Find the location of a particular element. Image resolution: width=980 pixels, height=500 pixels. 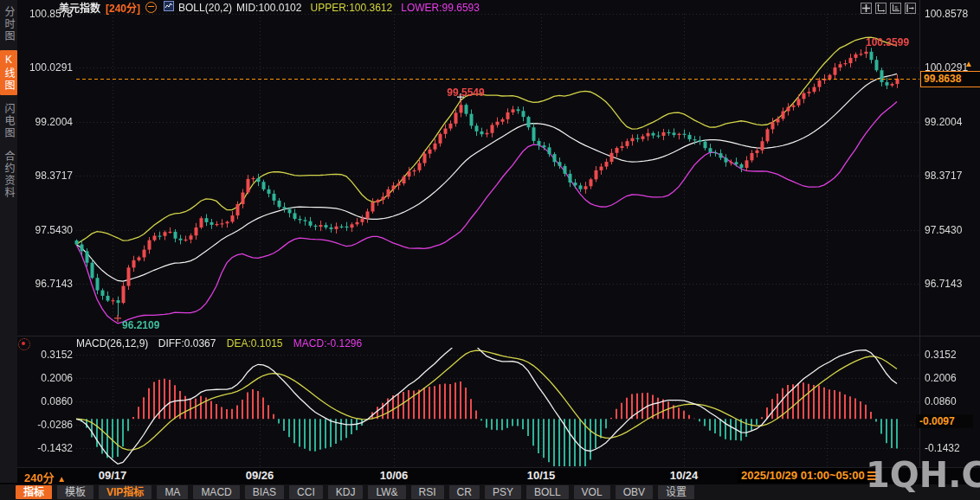

last-price-tag: 99.8638 is located at coordinates (951, 80).